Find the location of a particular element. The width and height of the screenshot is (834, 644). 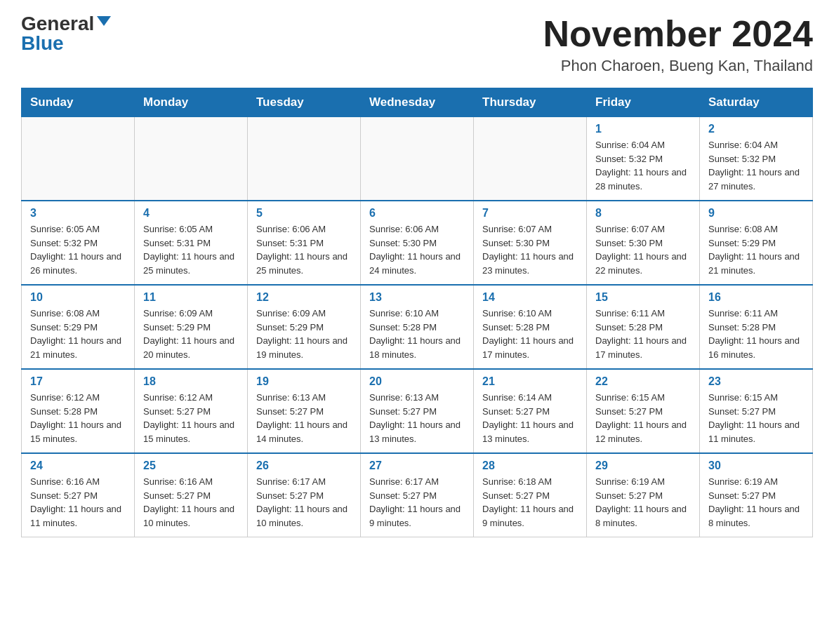

calendar-cell: 22Sunrise: 6:15 AM Sunset: 5:27 PM Dayli… is located at coordinates (643, 411).